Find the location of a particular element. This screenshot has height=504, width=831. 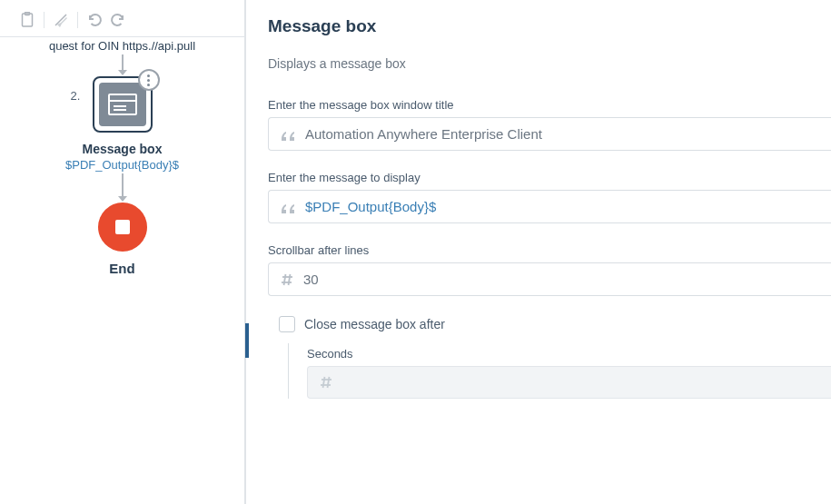

field-label: Scrollbar after lines is located at coordinates (549, 251).